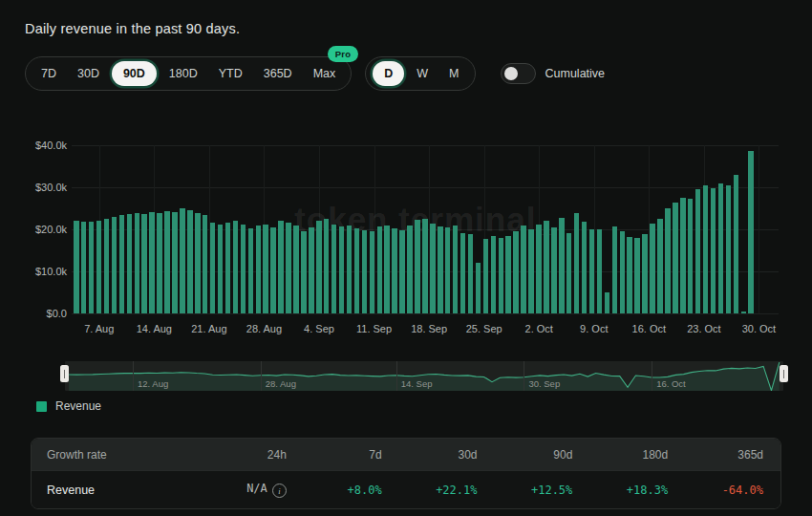  I want to click on info-icon: i, so click(279, 491).